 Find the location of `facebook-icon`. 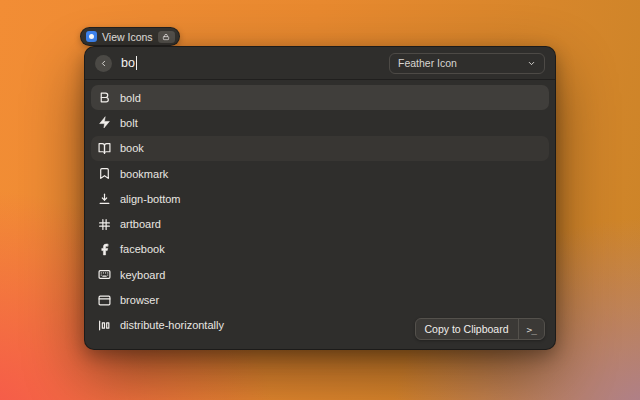

facebook-icon is located at coordinates (104, 250).